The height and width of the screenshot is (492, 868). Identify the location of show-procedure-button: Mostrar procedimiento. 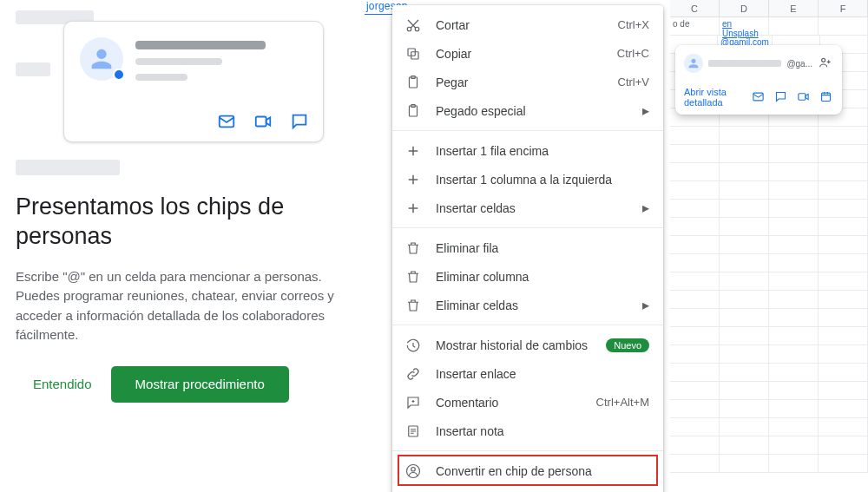
(200, 385).